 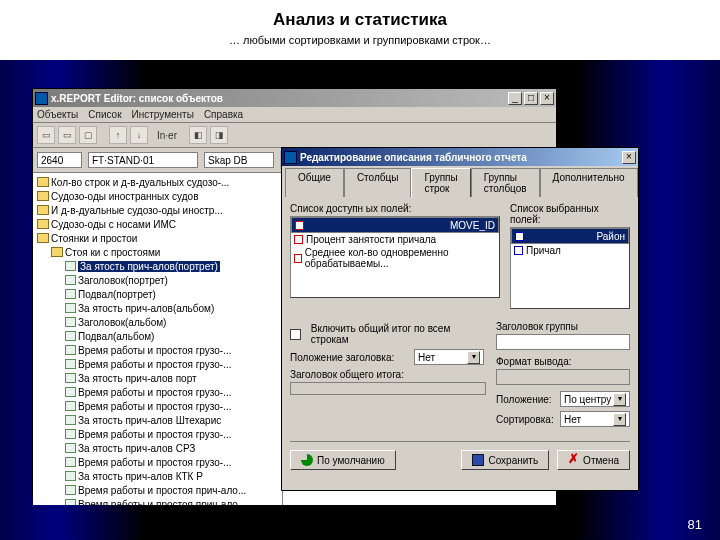 What do you see at coordinates (478, 460) in the screenshot?
I see `save-icon` at bounding box center [478, 460].